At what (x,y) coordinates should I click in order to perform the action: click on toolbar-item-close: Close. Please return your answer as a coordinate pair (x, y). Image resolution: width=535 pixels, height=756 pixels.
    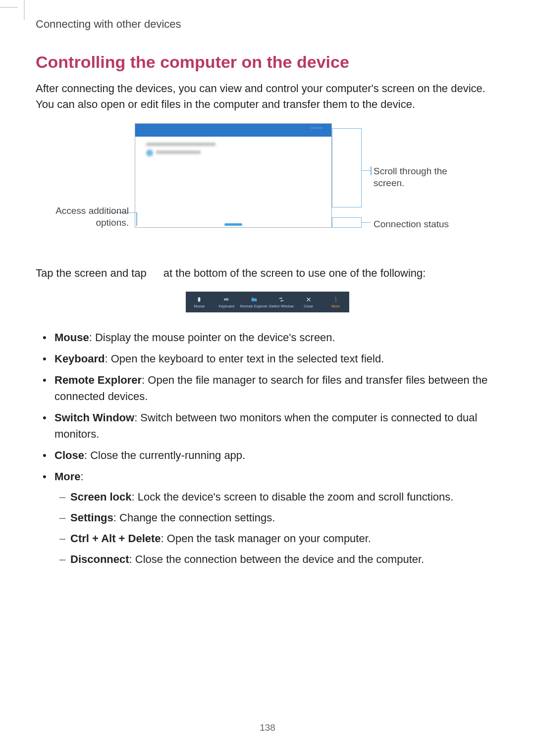
    Looking at the image, I should click on (308, 302).